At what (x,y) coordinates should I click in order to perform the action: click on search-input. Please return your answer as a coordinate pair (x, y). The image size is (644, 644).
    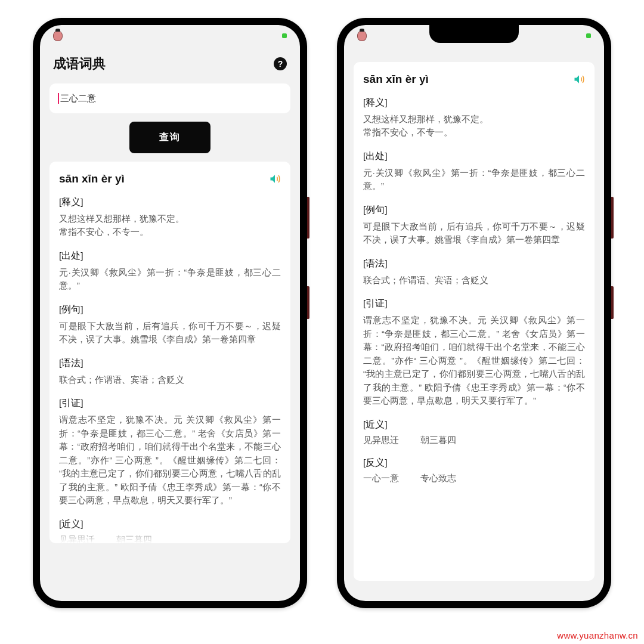
    Looking at the image, I should click on (170, 99).